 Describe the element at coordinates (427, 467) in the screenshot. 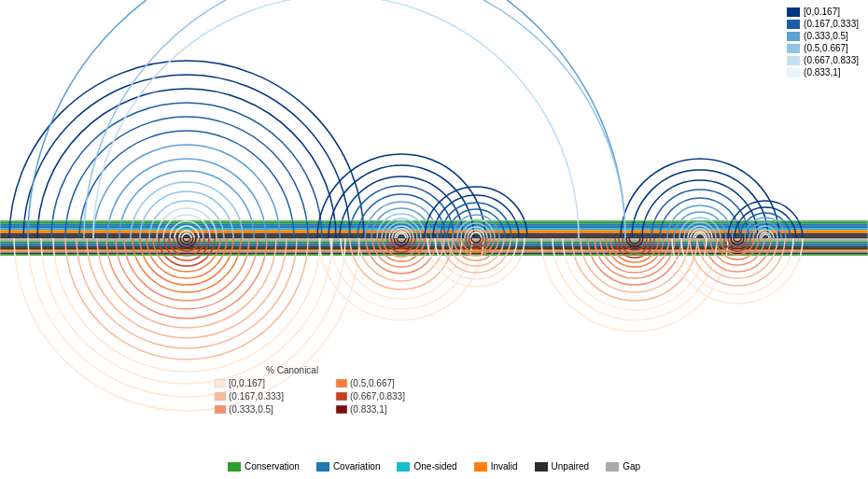

I see `bottom-legend-item: One-sided` at that location.